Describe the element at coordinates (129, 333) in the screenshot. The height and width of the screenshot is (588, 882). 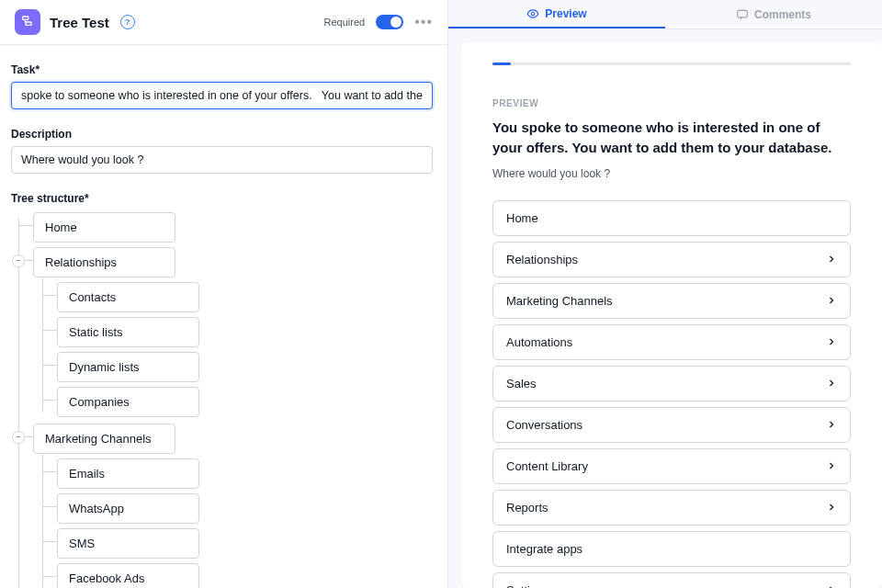
I see `tree-node-static-lists: Static lists` at that location.